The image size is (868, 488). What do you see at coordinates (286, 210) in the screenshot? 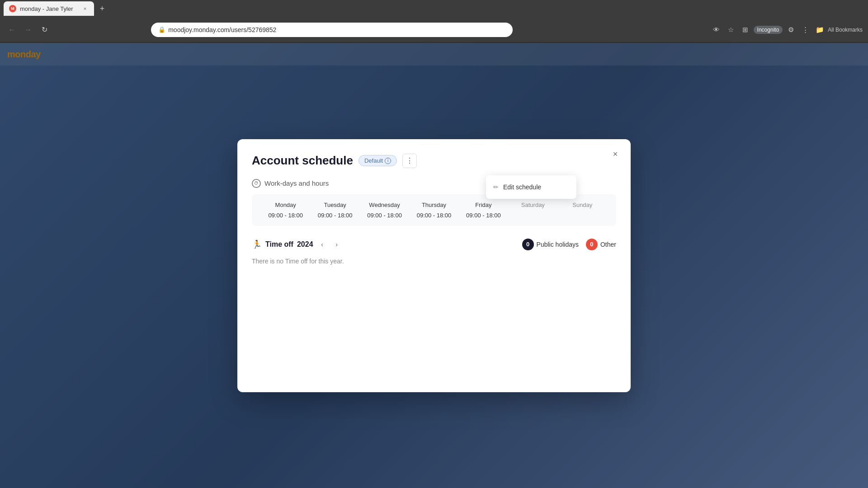
I see `day-cell-monday: Monday09:00 - 18:00` at bounding box center [286, 210].